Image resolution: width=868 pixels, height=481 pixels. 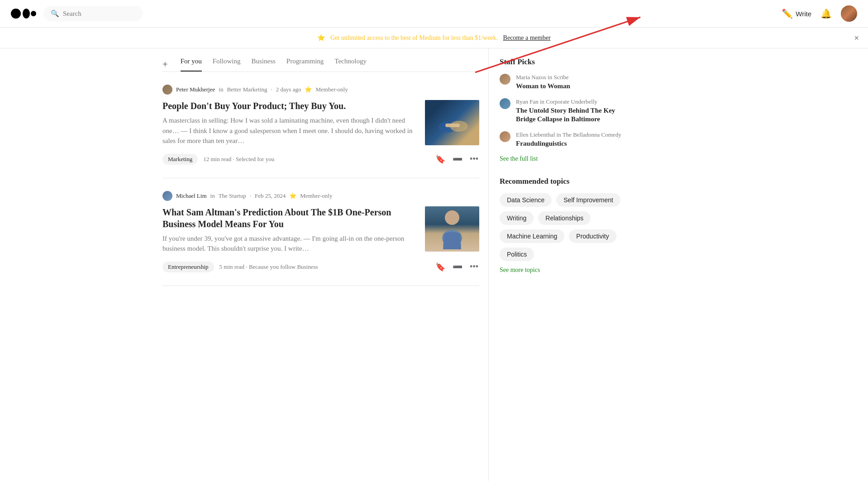 What do you see at coordinates (290, 131) in the screenshot?
I see `article-excerpt: A masterclass in selling: How I was sold…` at bounding box center [290, 131].